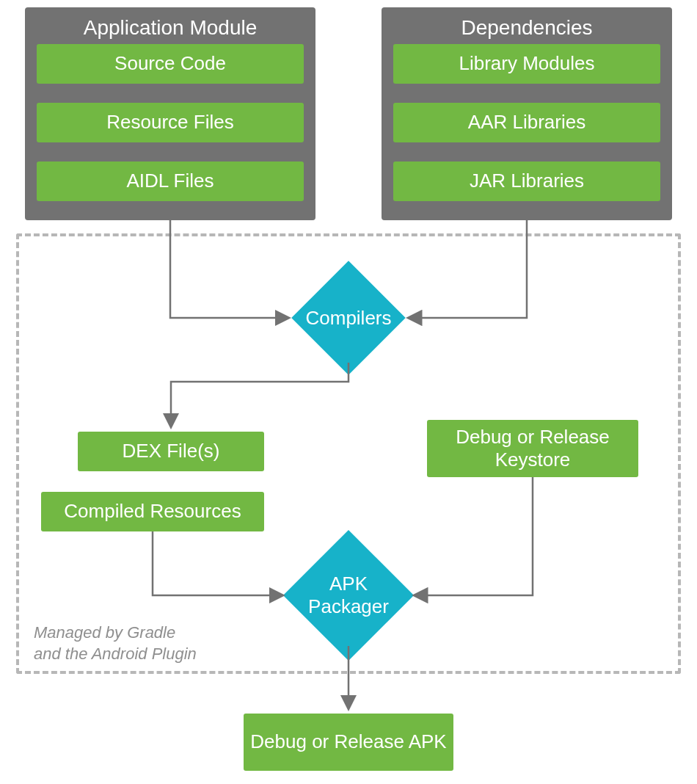 This screenshot has width=697, height=784. What do you see at coordinates (527, 28) in the screenshot?
I see `dependencies-title: Dependencies` at bounding box center [527, 28].